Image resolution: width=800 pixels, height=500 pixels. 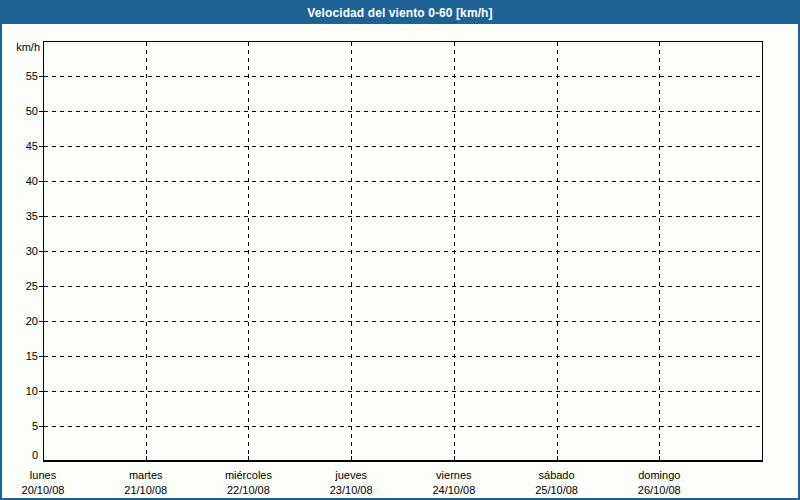 What do you see at coordinates (32, 391) in the screenshot?
I see `y-tick-label: 10` at bounding box center [32, 391].